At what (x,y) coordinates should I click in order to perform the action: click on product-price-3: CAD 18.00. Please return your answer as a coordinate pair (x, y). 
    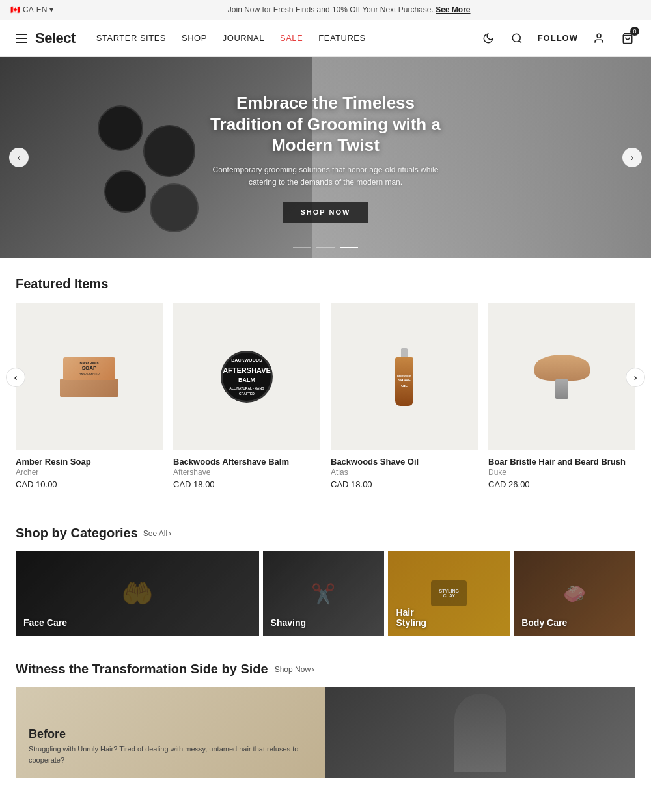
    Looking at the image, I should click on (404, 484).